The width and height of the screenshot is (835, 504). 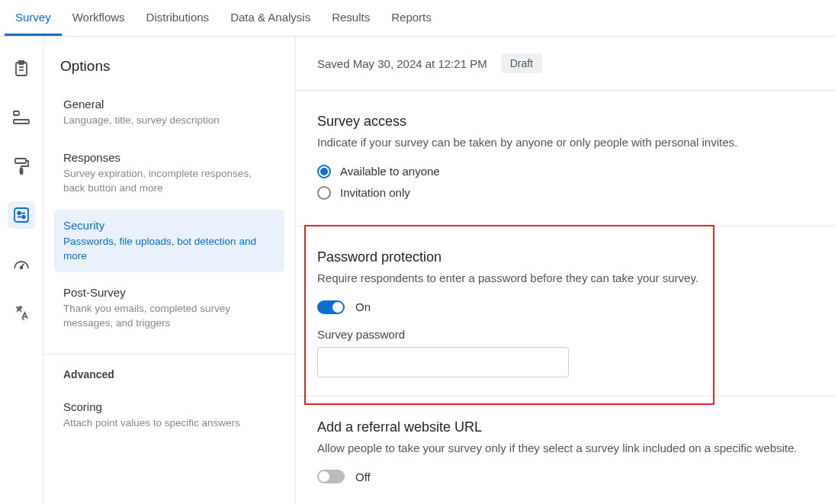 I want to click on toggle-label: On, so click(x=363, y=307).